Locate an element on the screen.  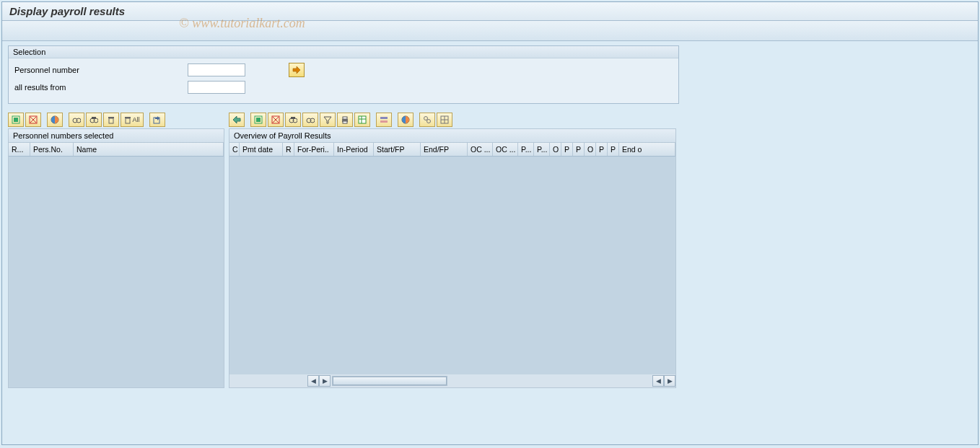
scroll-right-button: ▶ is located at coordinates (325, 381).